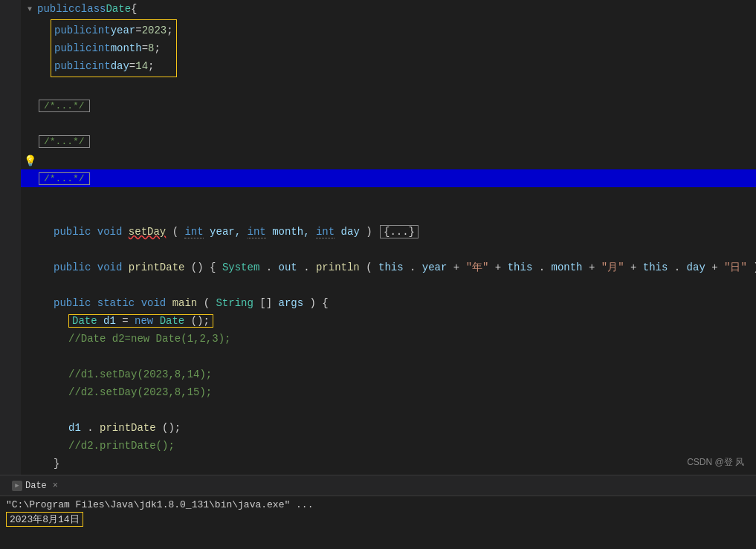 Image resolution: width=756 pixels, height=549 pixels. Describe the element at coordinates (141, 66) in the screenshot. I see `val-day: 14` at that location.